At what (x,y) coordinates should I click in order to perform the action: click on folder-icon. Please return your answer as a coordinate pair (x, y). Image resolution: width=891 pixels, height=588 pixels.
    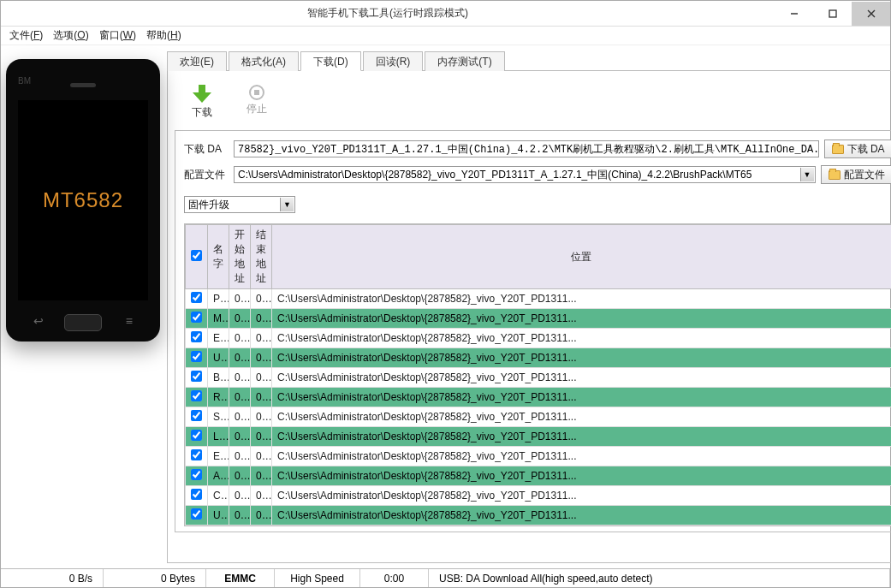
    Looking at the image, I should click on (838, 149).